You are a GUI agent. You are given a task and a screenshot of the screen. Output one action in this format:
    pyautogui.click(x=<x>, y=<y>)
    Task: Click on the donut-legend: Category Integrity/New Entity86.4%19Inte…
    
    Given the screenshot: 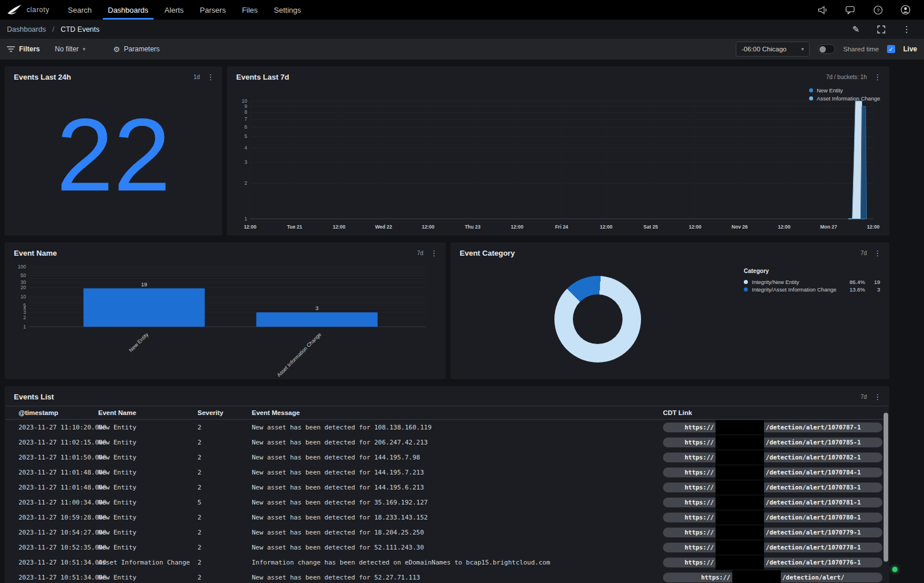 What is the action you would take?
    pyautogui.click(x=812, y=281)
    